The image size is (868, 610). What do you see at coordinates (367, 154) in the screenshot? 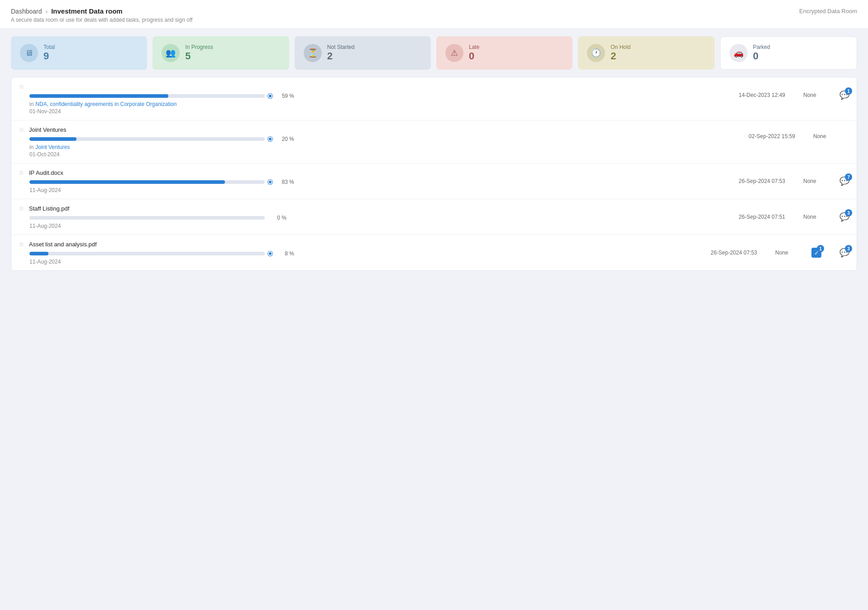
I see `task-date: 01-Oct-2024` at bounding box center [367, 154].